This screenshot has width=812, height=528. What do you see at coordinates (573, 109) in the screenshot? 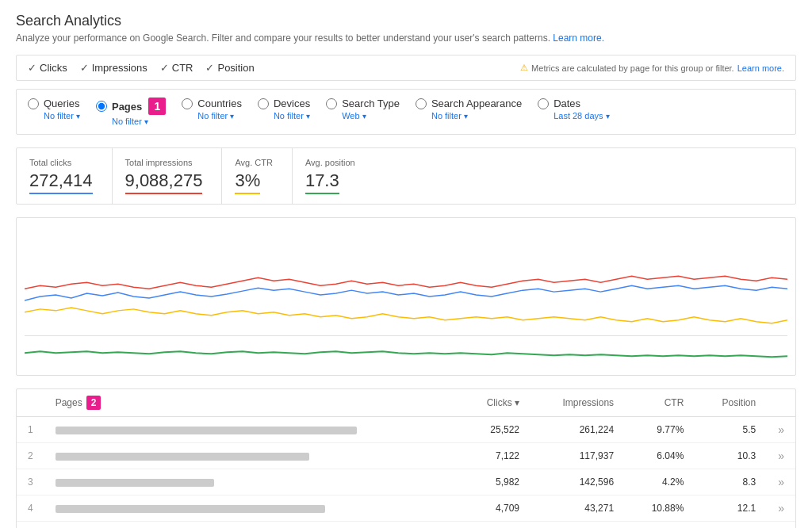
I see `filter-dates: Dates Last 28 days ▾` at bounding box center [573, 109].